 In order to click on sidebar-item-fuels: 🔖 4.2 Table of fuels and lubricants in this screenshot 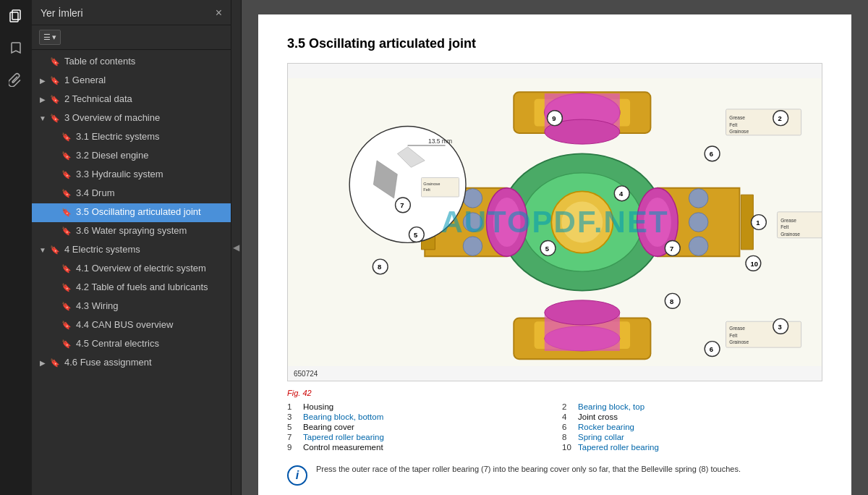, I will do `click(132, 288)`.